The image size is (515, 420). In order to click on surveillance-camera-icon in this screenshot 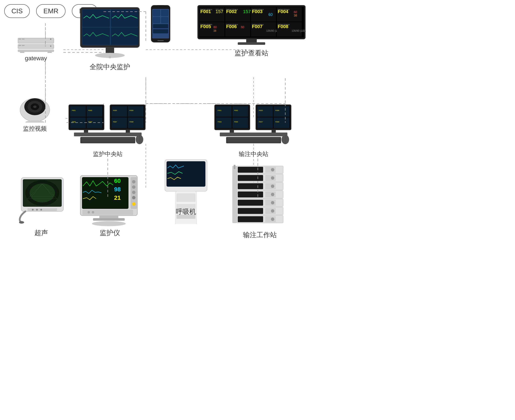, I will do `click(35, 107)`.